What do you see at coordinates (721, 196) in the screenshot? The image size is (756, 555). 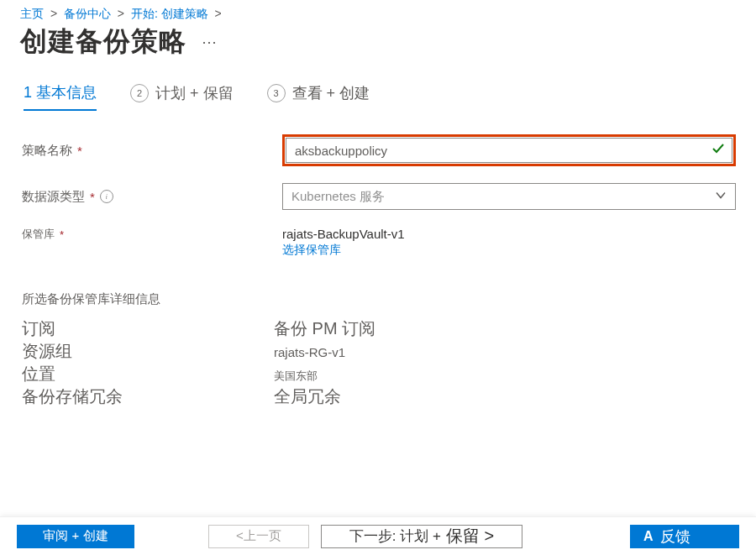 I see `chevron-down-icon` at bounding box center [721, 196].